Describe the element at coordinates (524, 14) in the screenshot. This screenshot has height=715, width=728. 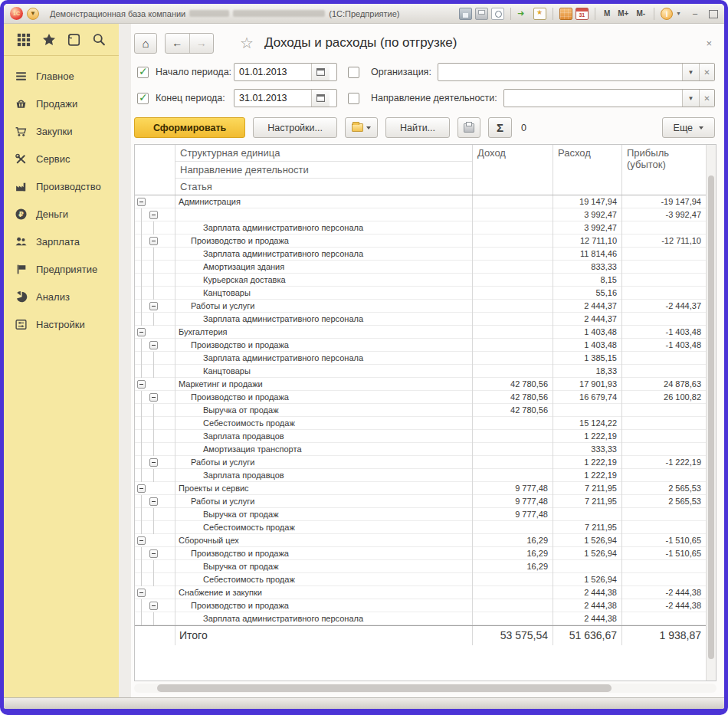
I see `add-favorite-icon` at that location.